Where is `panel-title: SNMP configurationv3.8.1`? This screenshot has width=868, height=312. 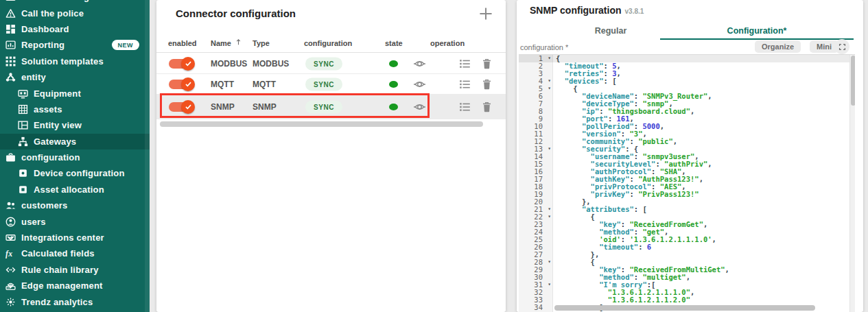 panel-title: SNMP configurationv3.8.1 is located at coordinates (587, 10).